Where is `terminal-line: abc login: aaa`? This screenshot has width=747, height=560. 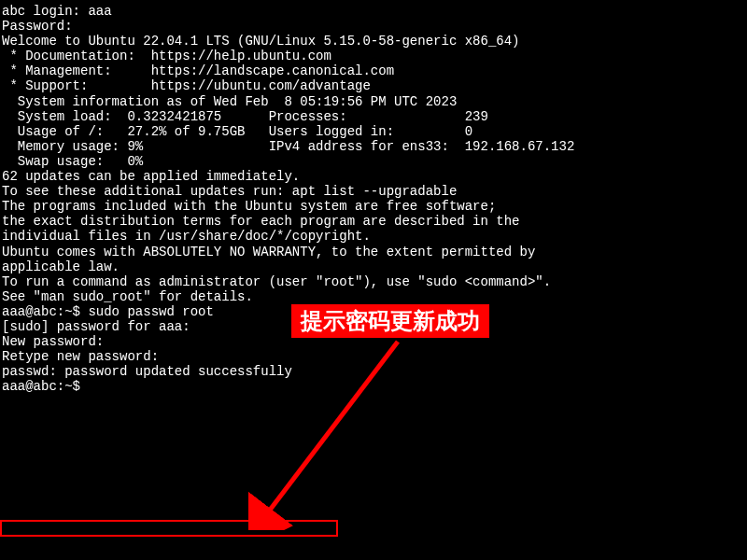 terminal-line: abc login: aaa is located at coordinates (374, 11).